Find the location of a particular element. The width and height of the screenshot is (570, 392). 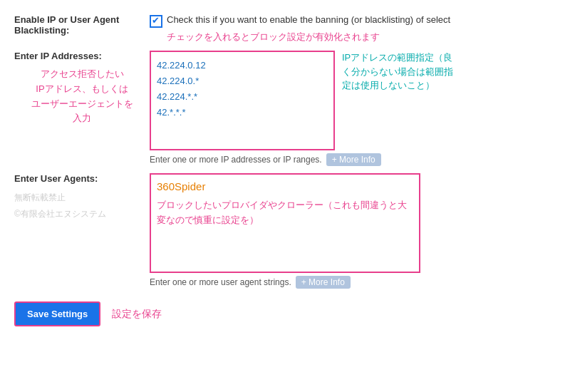

ua-spider-text: 360Spider is located at coordinates (285, 187).